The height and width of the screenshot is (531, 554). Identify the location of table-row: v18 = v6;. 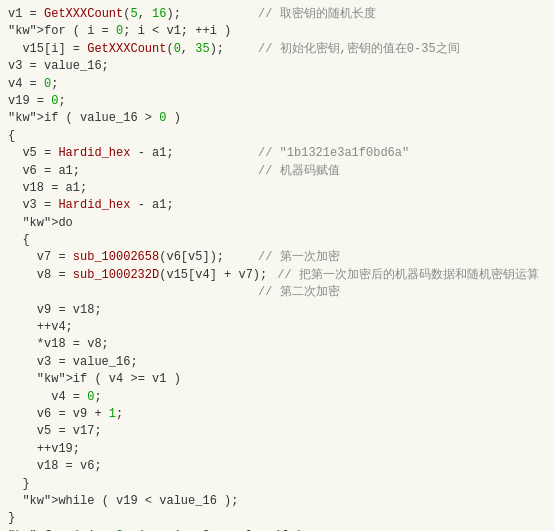
(277, 466).